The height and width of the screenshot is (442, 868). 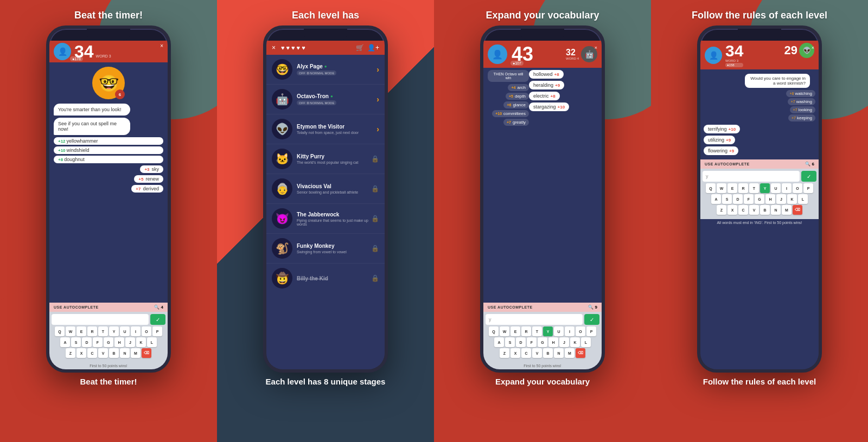 I want to click on key-O: O, so click(x=146, y=331).